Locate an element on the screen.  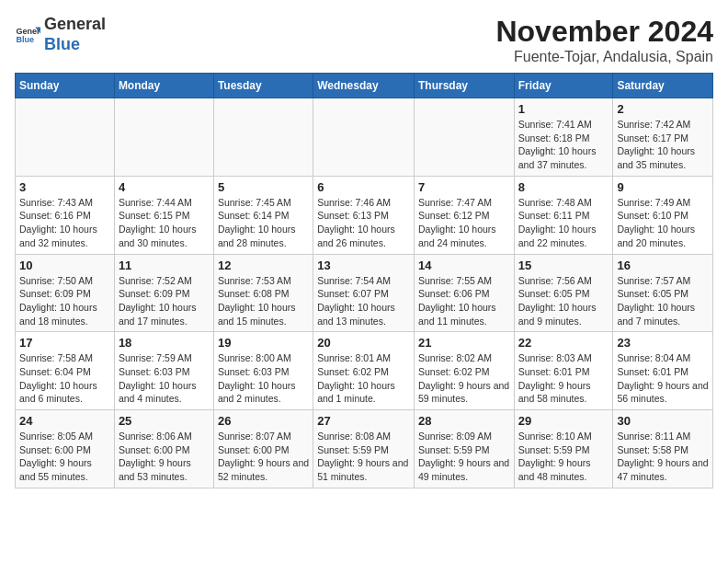
day-detail: Sunrise: 8:01 AM Sunset: 6:02 PM Dayligh… is located at coordinates (364, 379).